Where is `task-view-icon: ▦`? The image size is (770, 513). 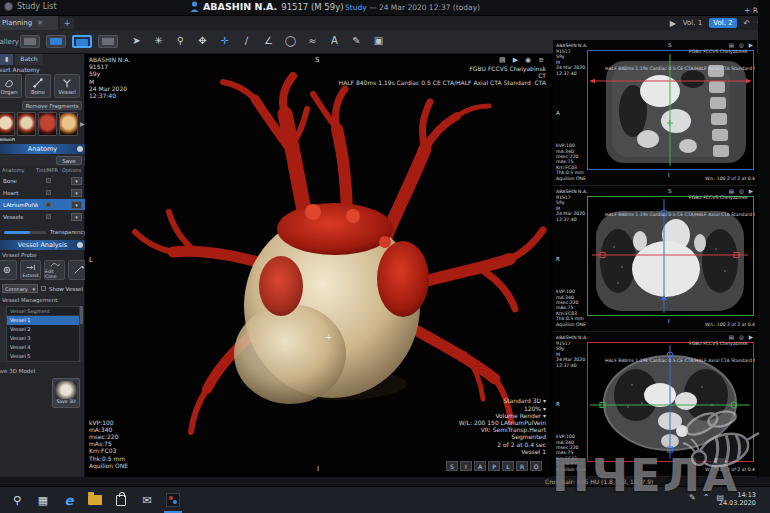 task-view-icon: ▦ is located at coordinates (43, 500).